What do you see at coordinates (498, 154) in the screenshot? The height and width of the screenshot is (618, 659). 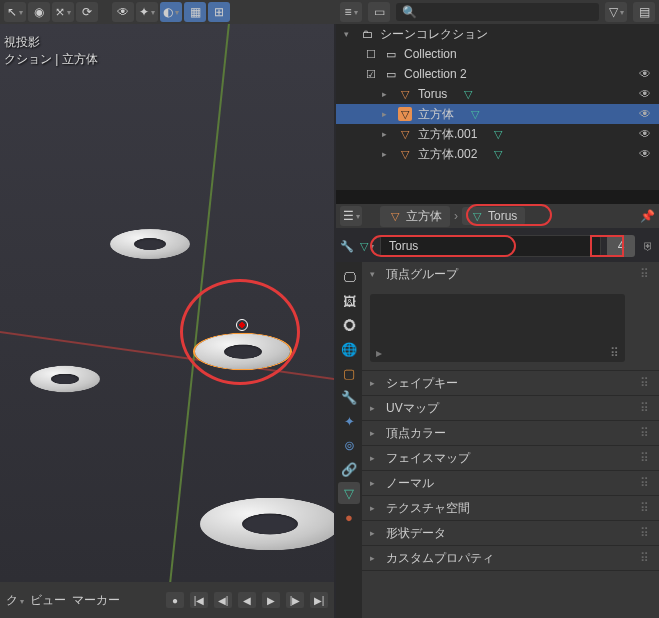 I see `object-row: ▸ ▽ 立方体.002 ▽ 👁` at bounding box center [498, 154].